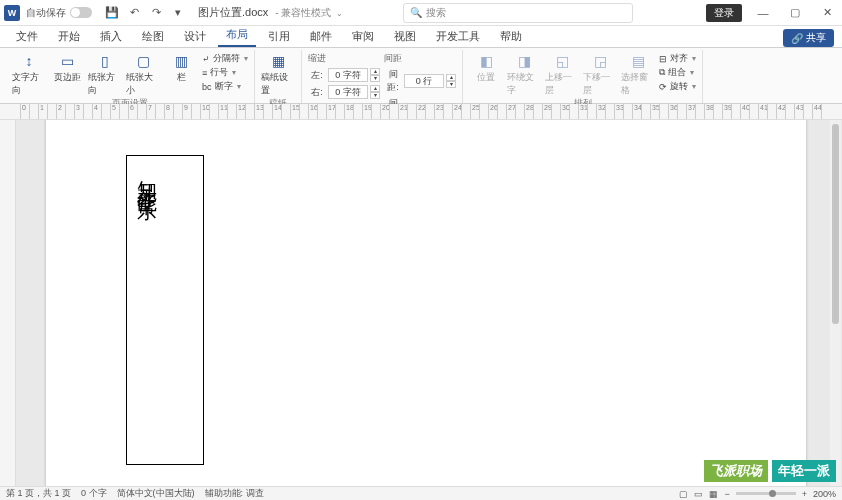 This screenshot has width=842, height=500. I want to click on tab-draw: 绘图, so click(153, 36).